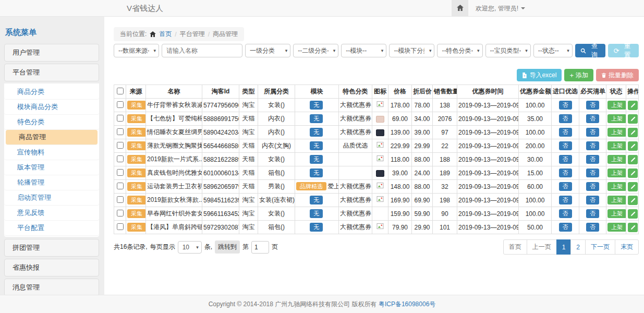  What do you see at coordinates (400, 92) in the screenshot?
I see `col-price: 价格` at bounding box center [400, 92].